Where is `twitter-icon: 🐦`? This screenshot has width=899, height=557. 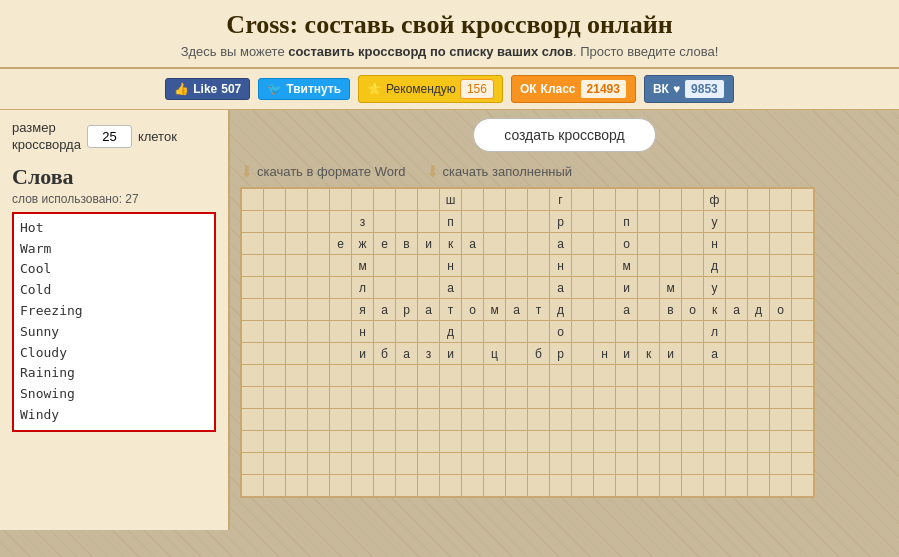 twitter-icon: 🐦 is located at coordinates (274, 89).